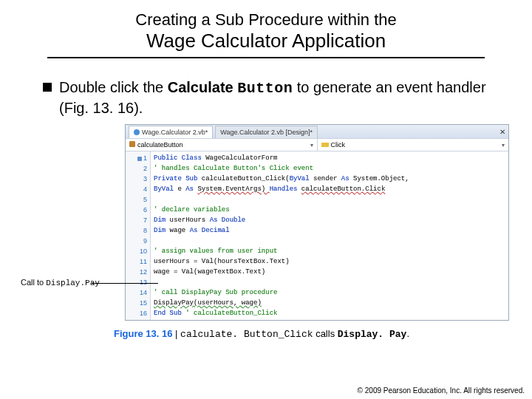 Image resolution: width=532 pixels, height=399 pixels. What do you see at coordinates (317, 145) in the screenshot?
I see `dropdown-bar: calculateButton▾ Click▾` at bounding box center [317, 145].